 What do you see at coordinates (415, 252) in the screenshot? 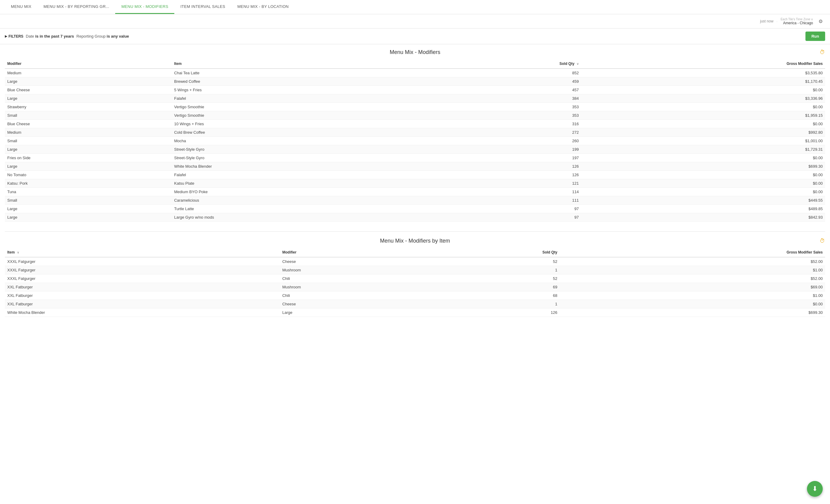
I see `section2-header-row: Item ∨ Modifier Sold Qty Gross Modifier …` at bounding box center [415, 252].